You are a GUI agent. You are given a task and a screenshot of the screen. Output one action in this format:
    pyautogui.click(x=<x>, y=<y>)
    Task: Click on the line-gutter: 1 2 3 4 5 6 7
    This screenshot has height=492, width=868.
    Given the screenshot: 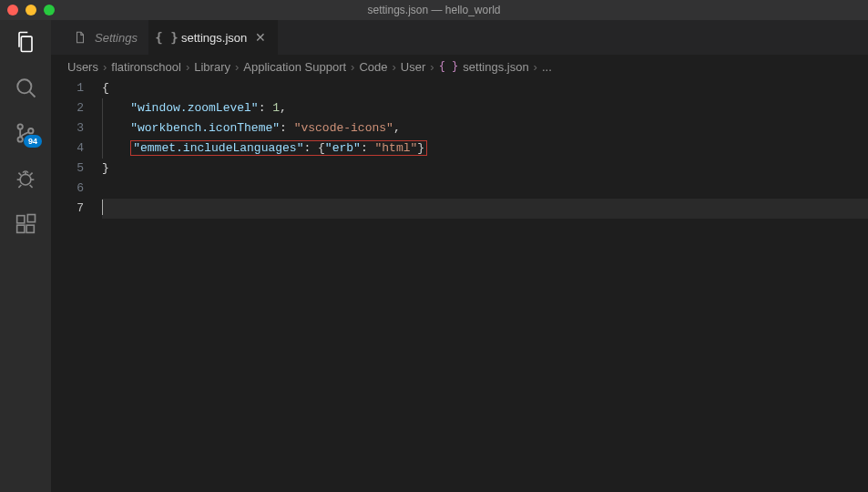 What is the action you would take?
    pyautogui.click(x=77, y=285)
    